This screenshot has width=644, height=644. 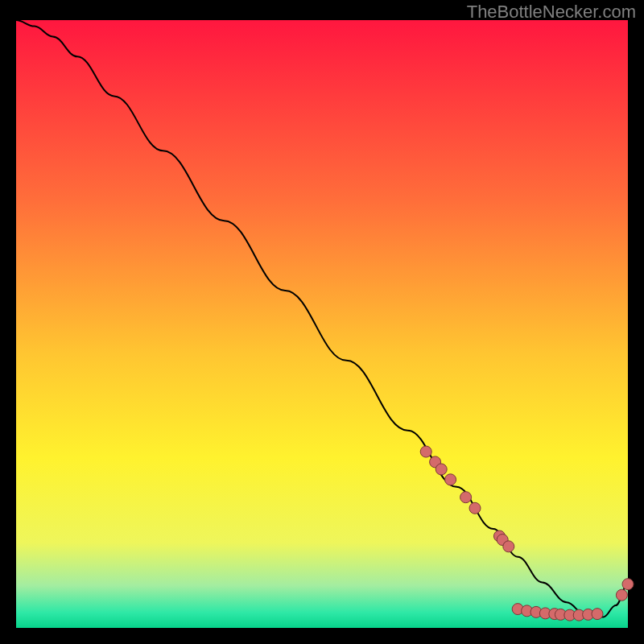 What do you see at coordinates (551, 12) in the screenshot?
I see `watermark-text: TheBottleNecker.com` at bounding box center [551, 12].